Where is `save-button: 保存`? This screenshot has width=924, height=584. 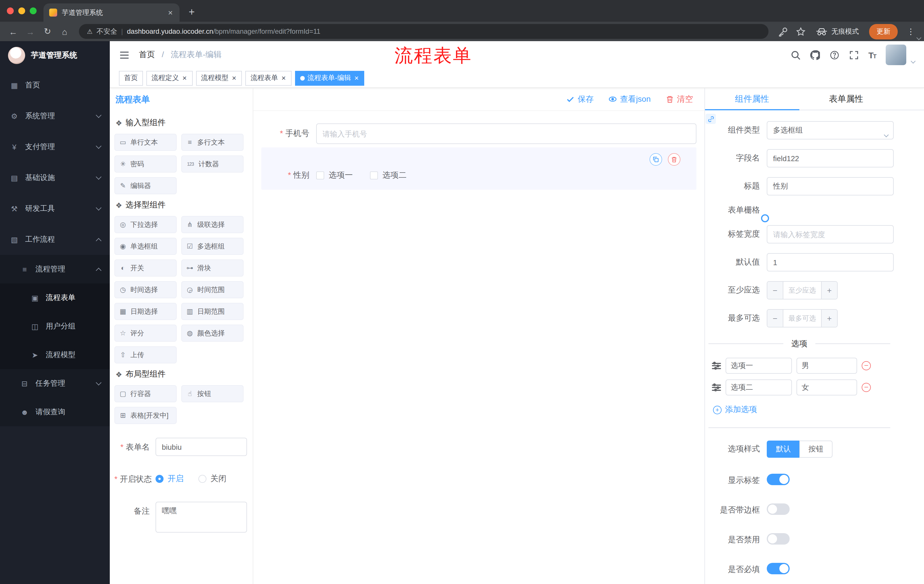
save-button: 保存 is located at coordinates (580, 99).